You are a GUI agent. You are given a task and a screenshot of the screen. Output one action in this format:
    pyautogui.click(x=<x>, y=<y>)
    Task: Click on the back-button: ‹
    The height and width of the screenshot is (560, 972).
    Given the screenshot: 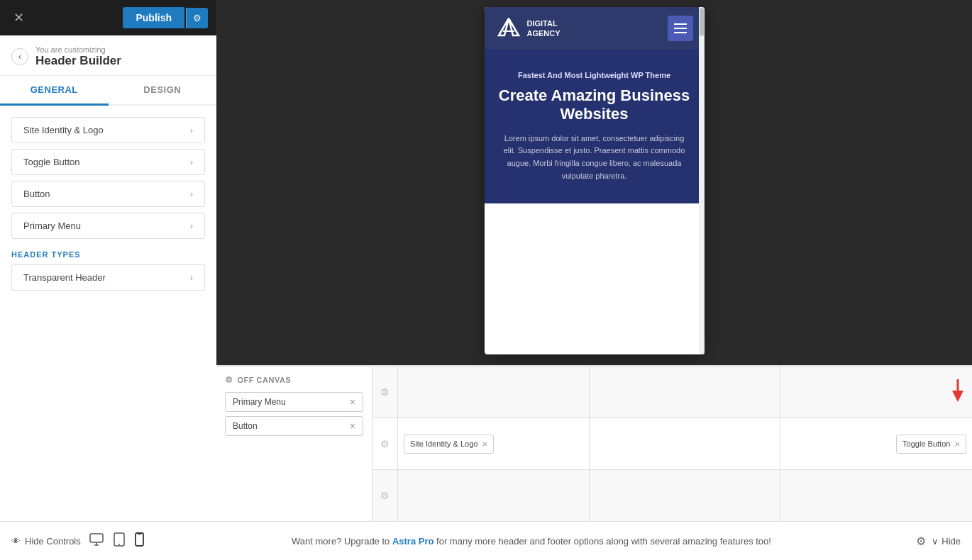 What is the action you would take?
    pyautogui.click(x=20, y=57)
    